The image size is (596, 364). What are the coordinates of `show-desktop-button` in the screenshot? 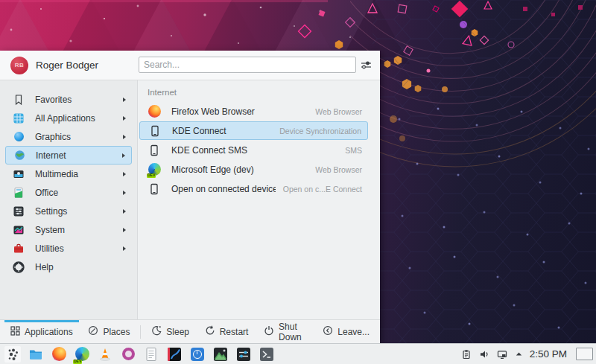 It's located at (584, 354).